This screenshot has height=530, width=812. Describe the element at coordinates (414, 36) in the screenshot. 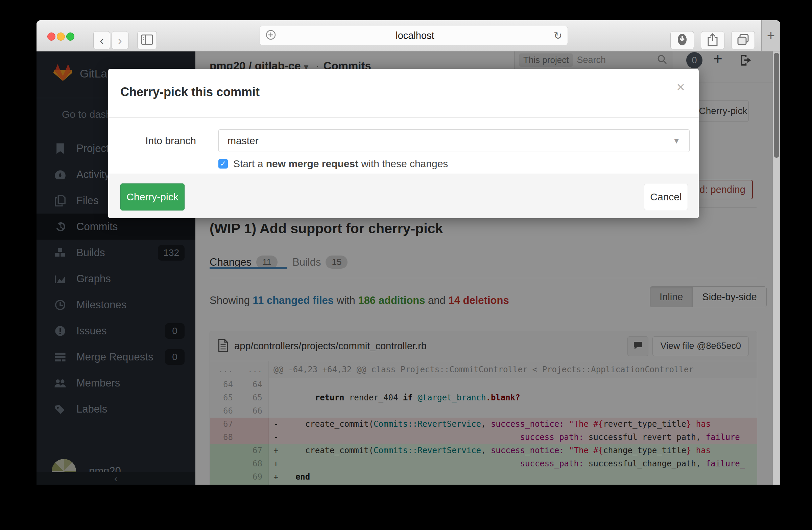

I see `url-bar: localhost ↻` at that location.